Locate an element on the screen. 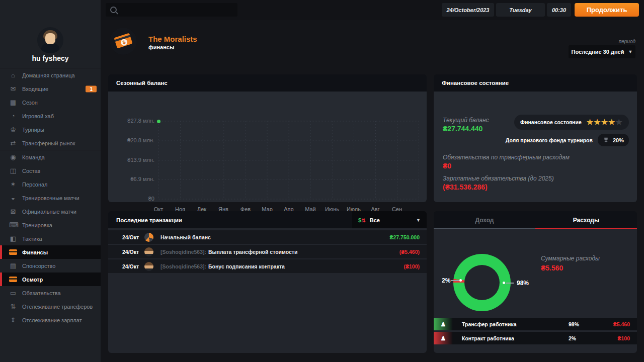 The image size is (644, 362). transactions-filter-dropdown: $⇅ Все ▼ is located at coordinates (389, 220).